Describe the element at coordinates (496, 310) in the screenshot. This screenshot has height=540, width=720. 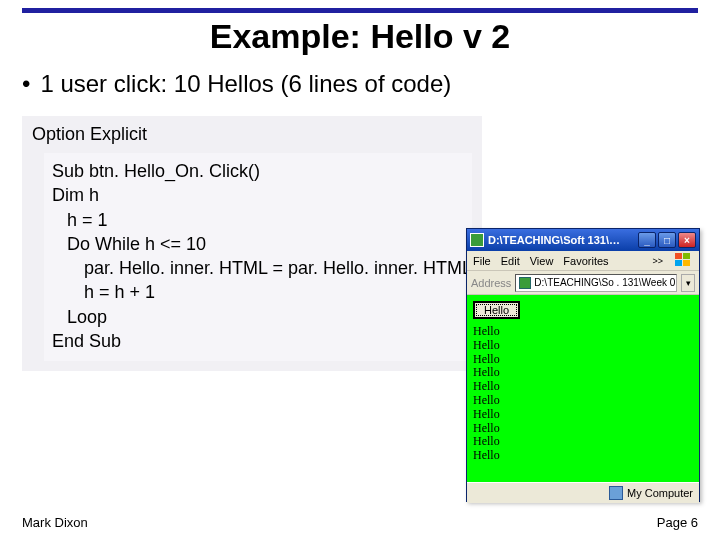
I see `hello-button: Hello` at that location.